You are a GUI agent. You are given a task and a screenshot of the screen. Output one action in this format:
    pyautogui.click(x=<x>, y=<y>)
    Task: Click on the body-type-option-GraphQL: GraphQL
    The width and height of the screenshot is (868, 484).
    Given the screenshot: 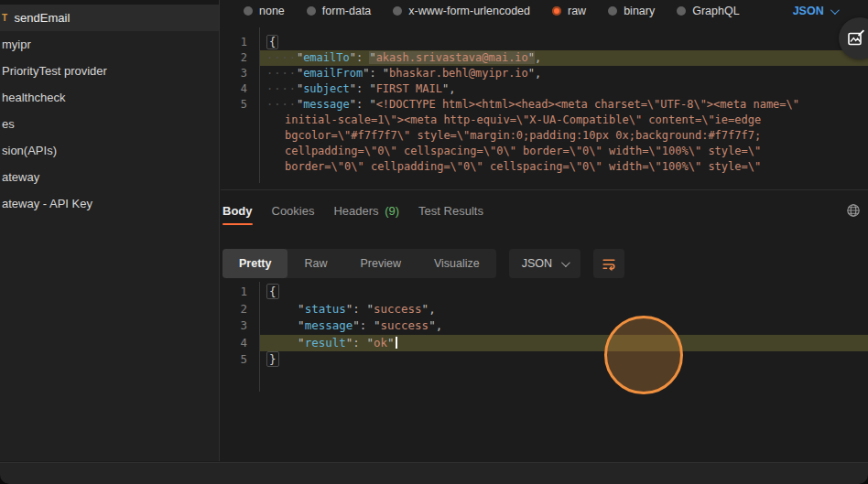 What is the action you would take?
    pyautogui.click(x=708, y=11)
    